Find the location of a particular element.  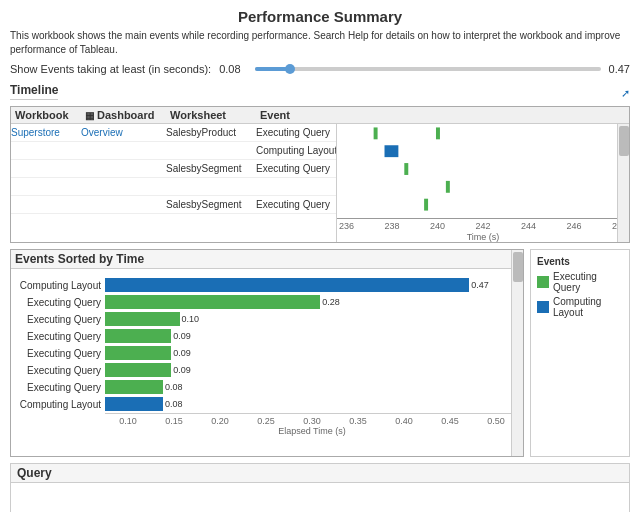

x-tick: 0.10 is located at coordinates (128, 421).